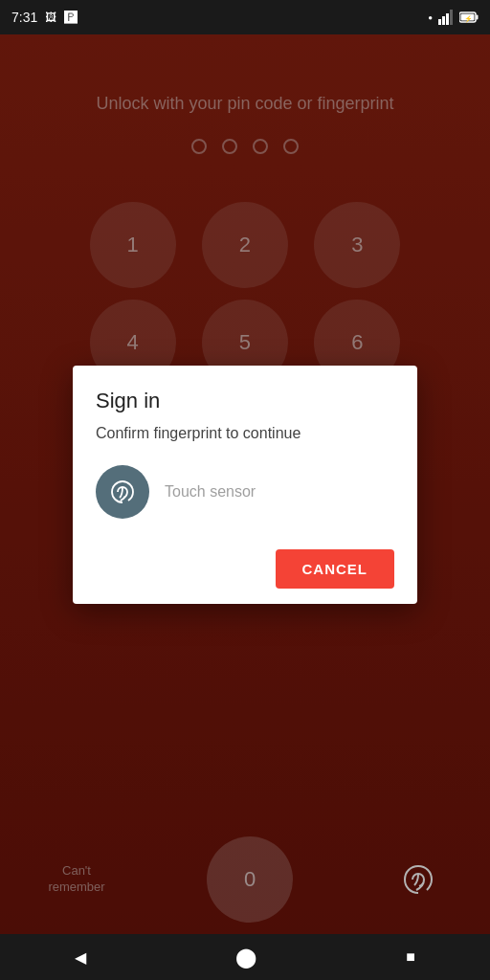 Image resolution: width=490 pixels, height=980 pixels. Describe the element at coordinates (245, 401) in the screenshot. I see `dialog-title: Sign in` at that location.